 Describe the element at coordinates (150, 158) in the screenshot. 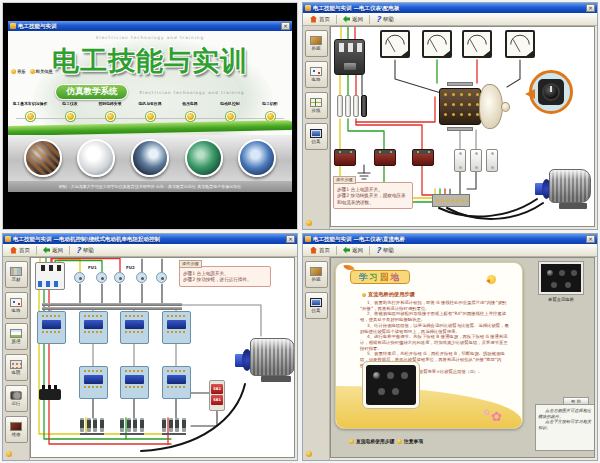

I see `photo-breaker` at that location.